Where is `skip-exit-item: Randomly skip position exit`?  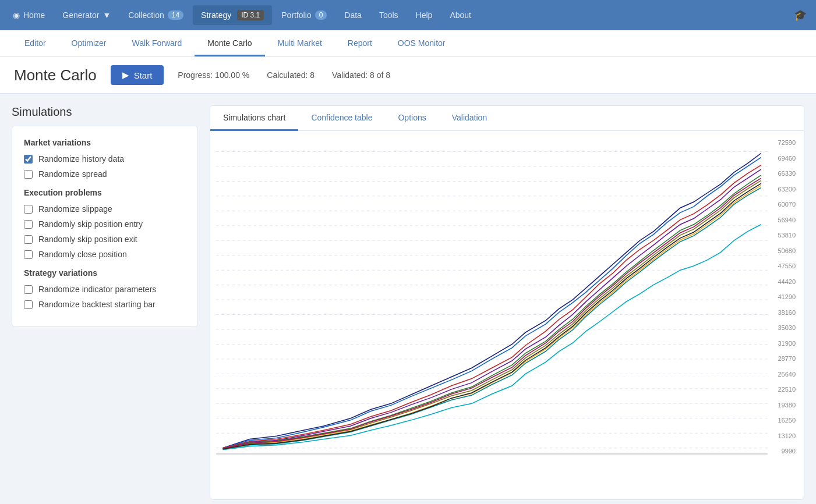 skip-exit-item: Randomly skip position exit is located at coordinates (105, 239).